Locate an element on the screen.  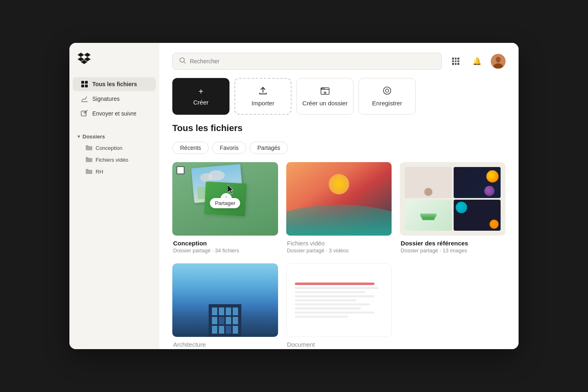
file-thumb-conception: Partager ⋮ is located at coordinates (225, 199).